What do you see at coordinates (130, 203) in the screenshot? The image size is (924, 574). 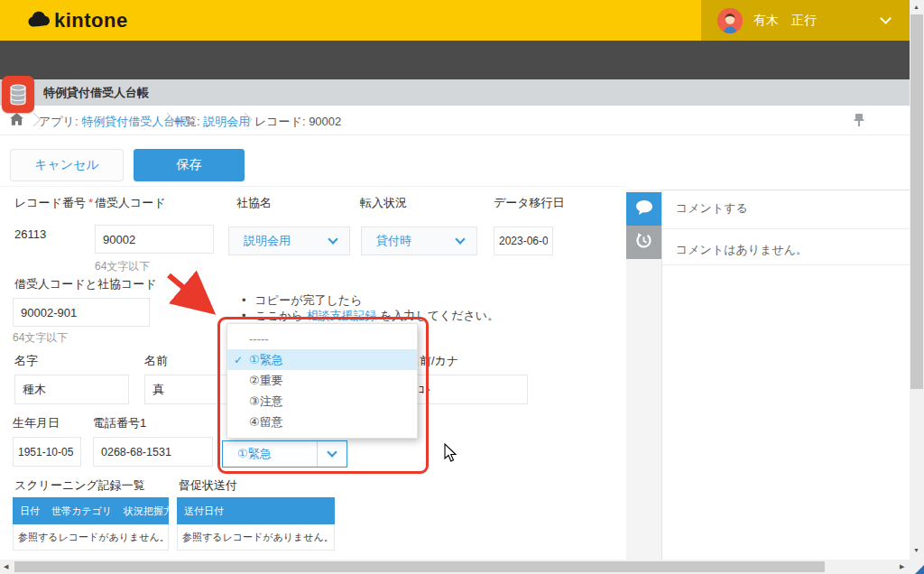 I see `borrower-code-label: 借受人コード` at bounding box center [130, 203].